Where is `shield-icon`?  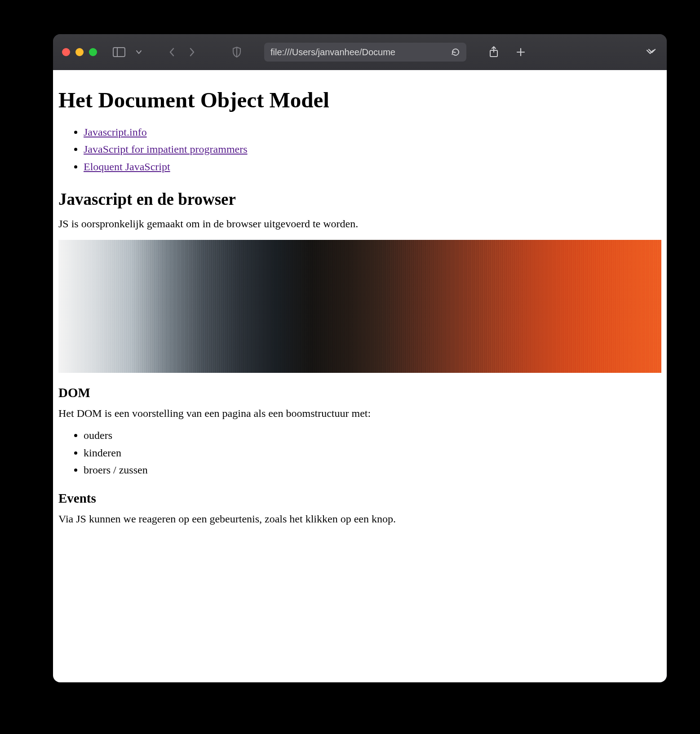 shield-icon is located at coordinates (237, 52).